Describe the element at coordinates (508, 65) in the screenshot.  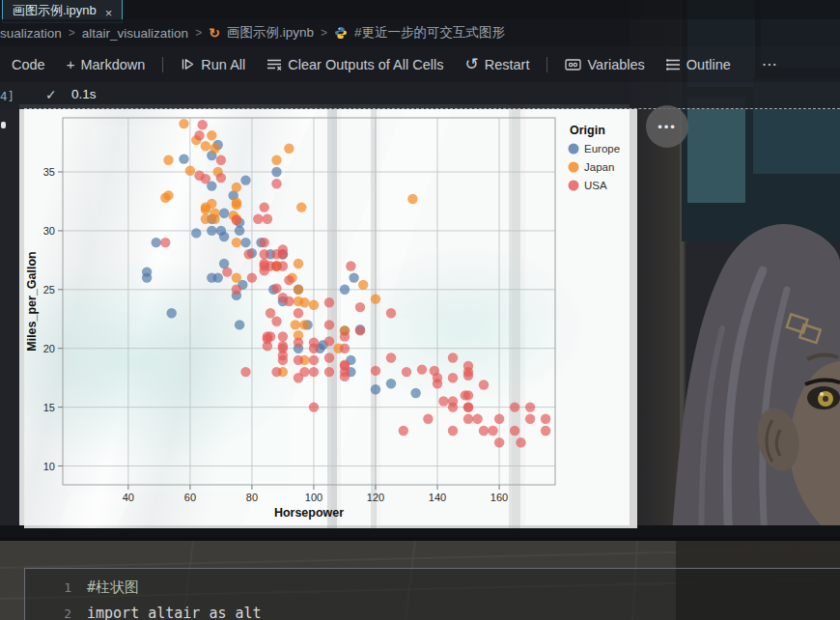
I see `toolbar-restart-label: Restart` at that location.